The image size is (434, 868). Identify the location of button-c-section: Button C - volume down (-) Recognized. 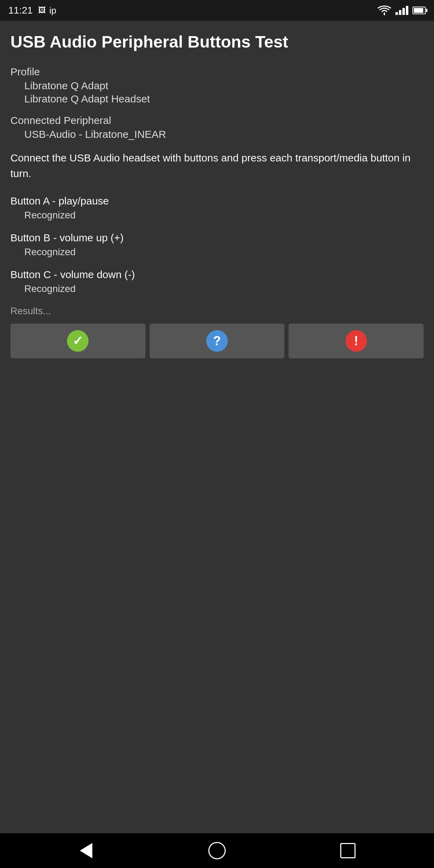
(217, 282).